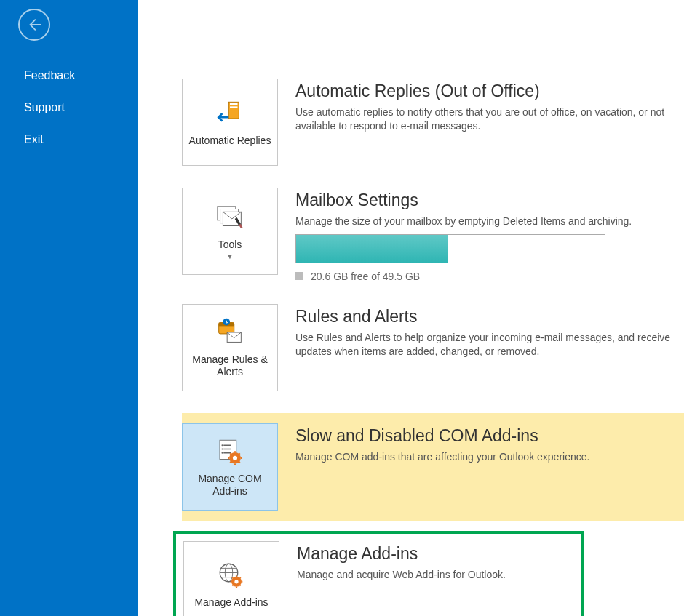 This screenshot has height=616, width=684. I want to click on tile-automatic-replies: Automatic Replies, so click(230, 122).